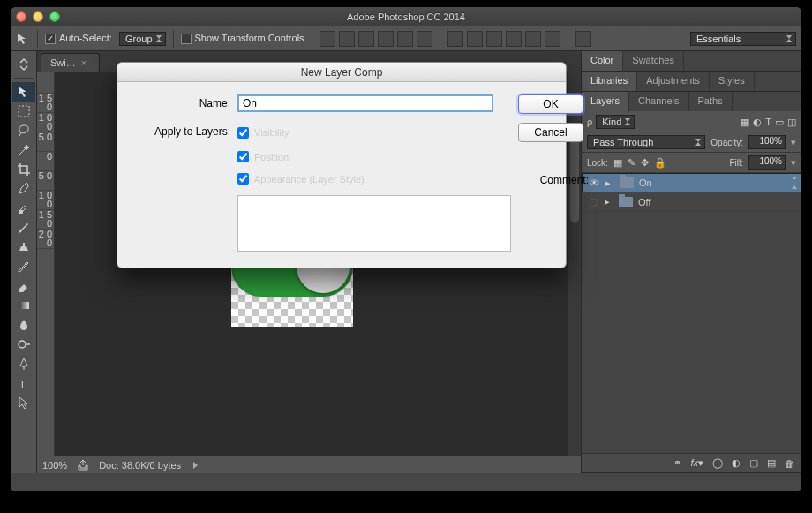  I want to click on tab-channels: Channels, so click(658, 102).